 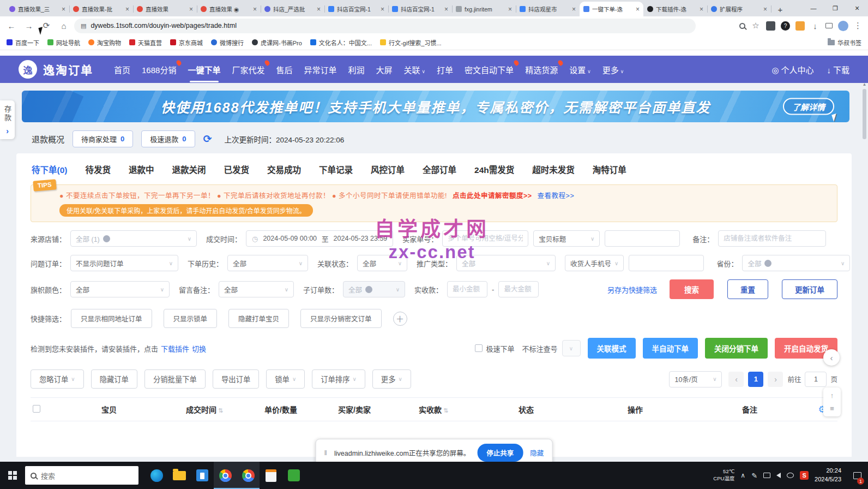 What do you see at coordinates (785, 26) in the screenshot?
I see `help-extension-icon: ?` at bounding box center [785, 26].